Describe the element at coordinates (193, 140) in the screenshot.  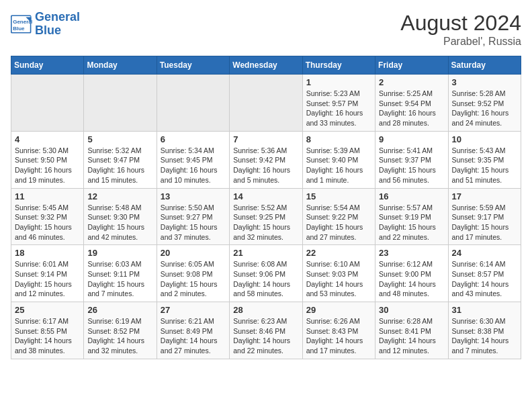
I see `cell-date: 6` at that location.